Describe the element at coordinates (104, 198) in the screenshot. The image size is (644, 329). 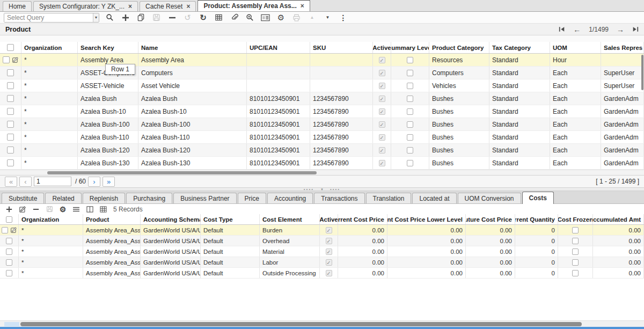
I see `detail-tab: Replenish` at that location.